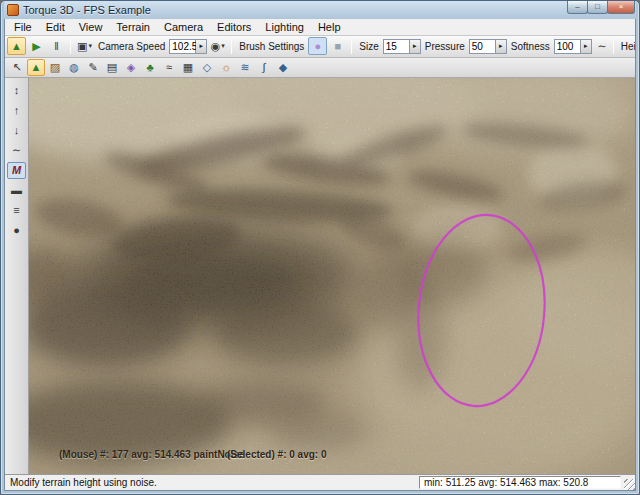 The image size is (640, 495). I want to click on grab-terrain-tool: ↕, so click(16, 90).